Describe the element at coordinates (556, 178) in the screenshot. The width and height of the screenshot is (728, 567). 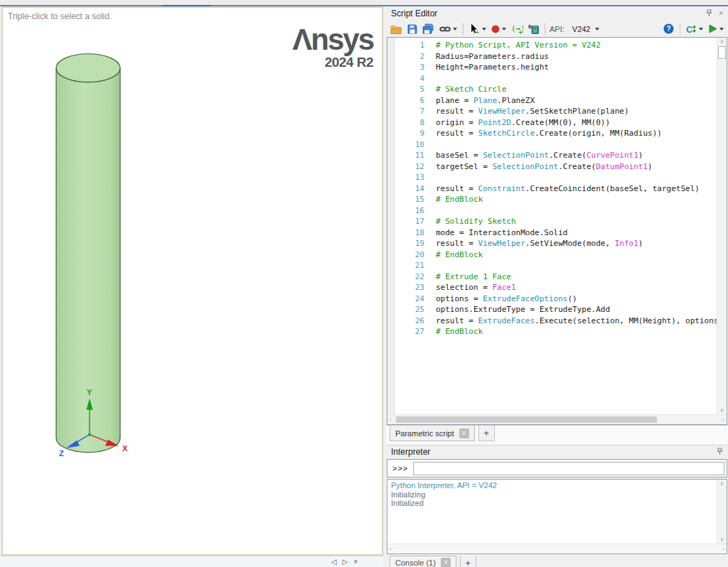
I see `code-line: 13` at that location.